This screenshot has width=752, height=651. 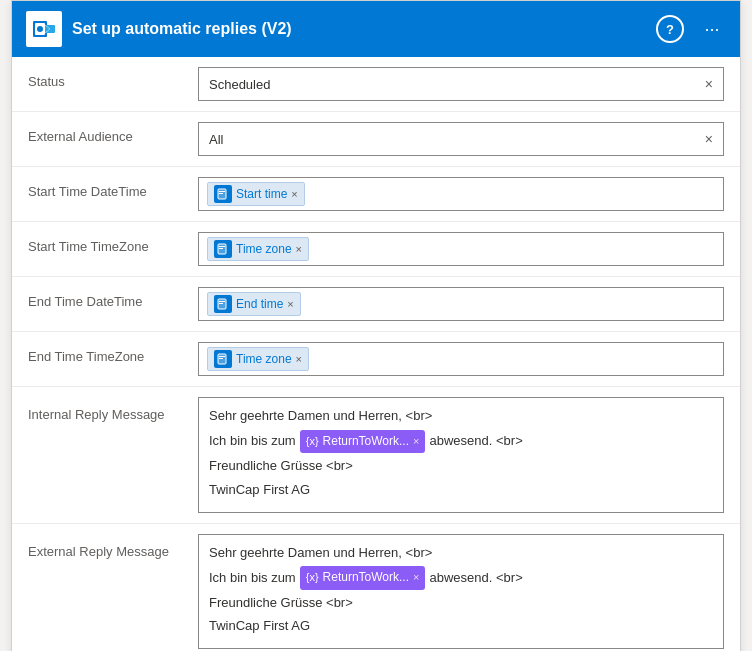 I want to click on status-field-value: Scheduled ×, so click(x=461, y=84).